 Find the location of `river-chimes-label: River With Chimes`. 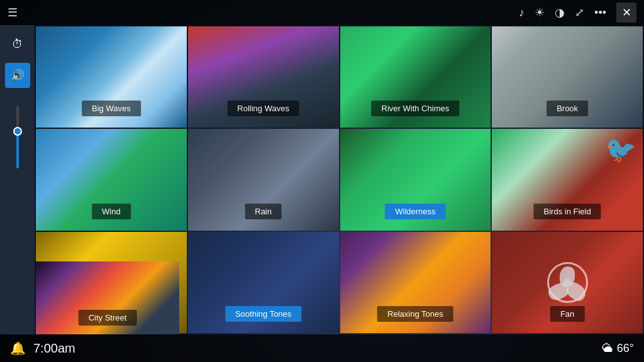

river-chimes-label: River With Chimes is located at coordinates (416, 108).